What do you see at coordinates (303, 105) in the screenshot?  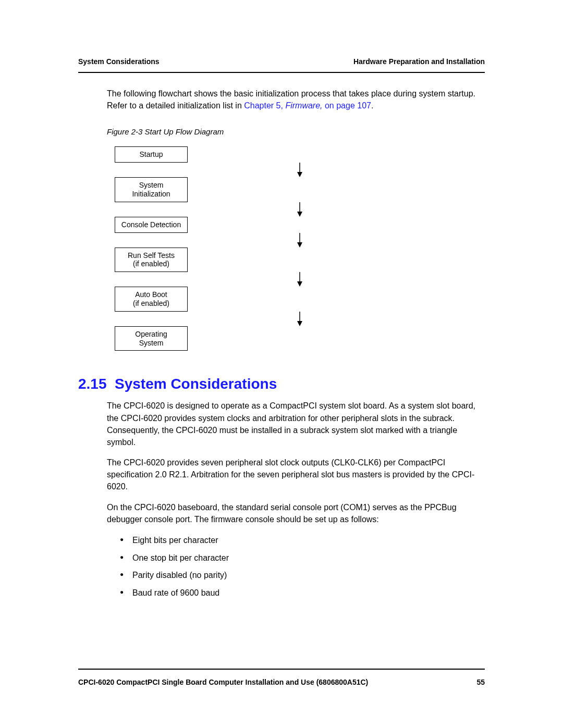 I see `firmware-link: Firmware,` at bounding box center [303, 105].